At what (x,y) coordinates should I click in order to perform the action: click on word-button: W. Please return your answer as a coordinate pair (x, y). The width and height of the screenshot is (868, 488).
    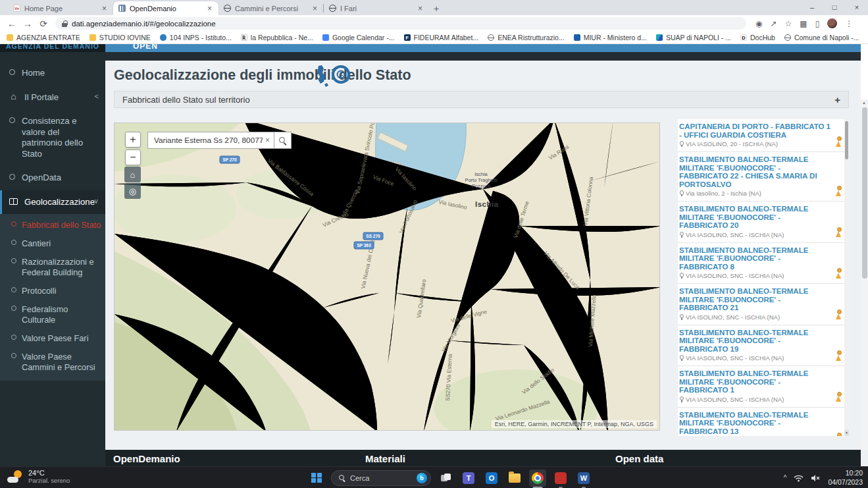
    Looking at the image, I should click on (584, 478).